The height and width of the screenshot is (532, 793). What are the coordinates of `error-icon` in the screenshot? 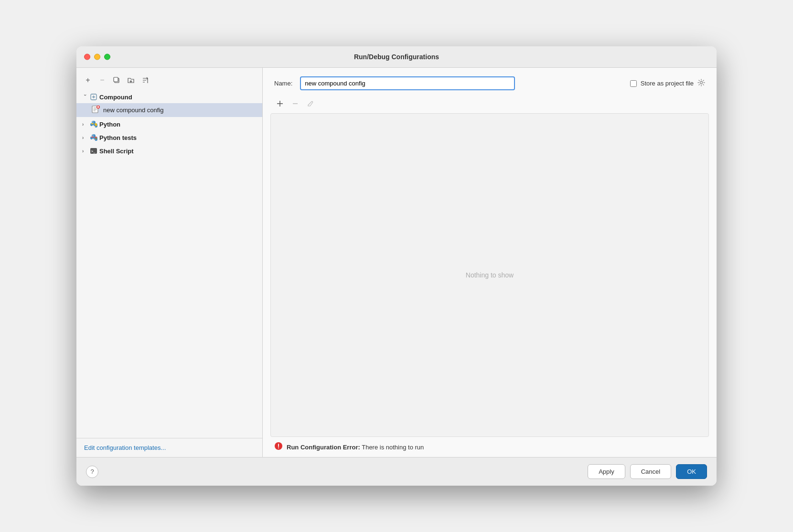 It's located at (279, 447).